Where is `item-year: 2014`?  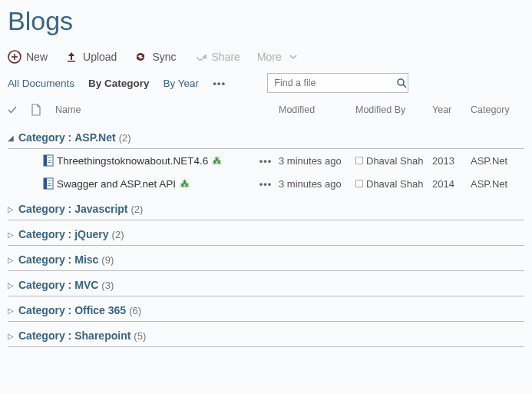
item-year: 2014 is located at coordinates (451, 184).